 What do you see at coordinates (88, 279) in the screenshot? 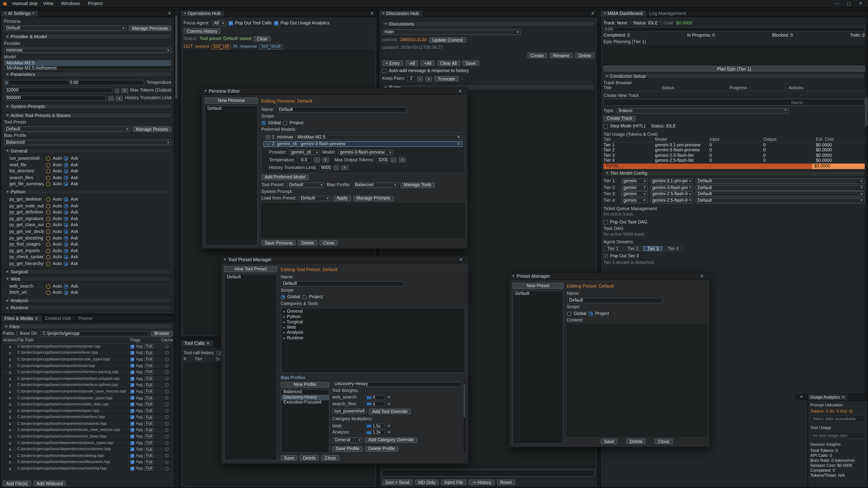
I see `tool-category-header: ▾ Web` at bounding box center [88, 279].